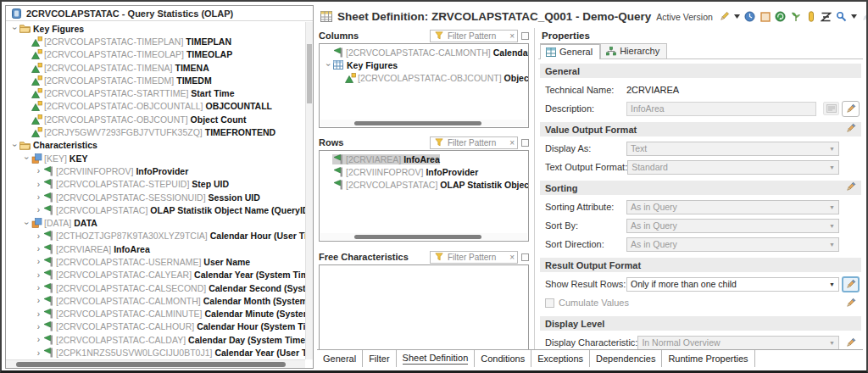 The height and width of the screenshot is (373, 868). What do you see at coordinates (156, 314) in the screenshot?
I see `tree-item: ›[2CRVCOLAPSTATAC-CALMINUTE]Calendar Min…` at bounding box center [156, 314].